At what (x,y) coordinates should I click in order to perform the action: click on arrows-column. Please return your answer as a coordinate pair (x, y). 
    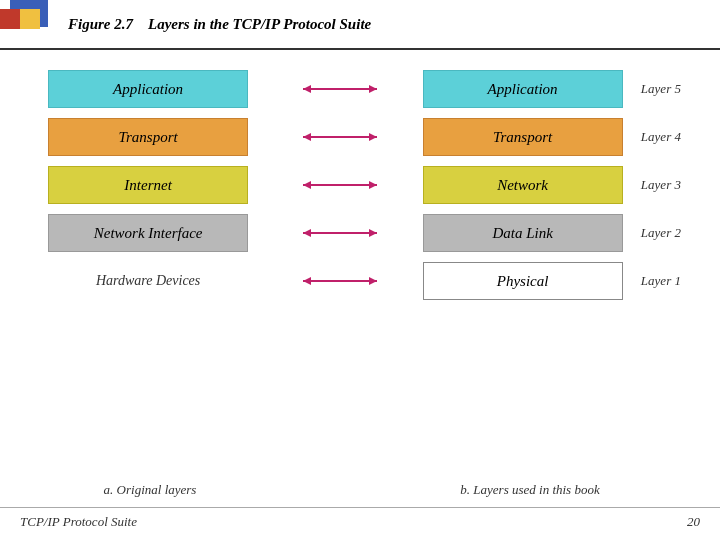
    Looking at the image, I should click on (340, 275).